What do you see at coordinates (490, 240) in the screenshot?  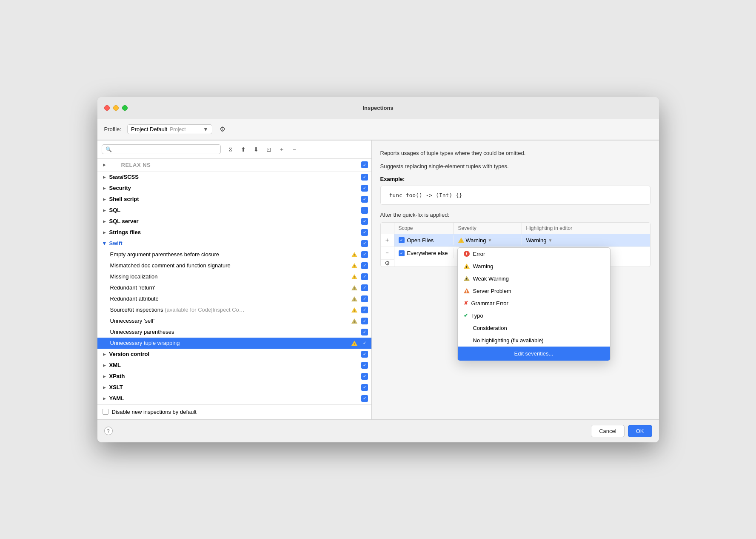 I see `severity-dropdown-icon: ▼` at bounding box center [490, 240].